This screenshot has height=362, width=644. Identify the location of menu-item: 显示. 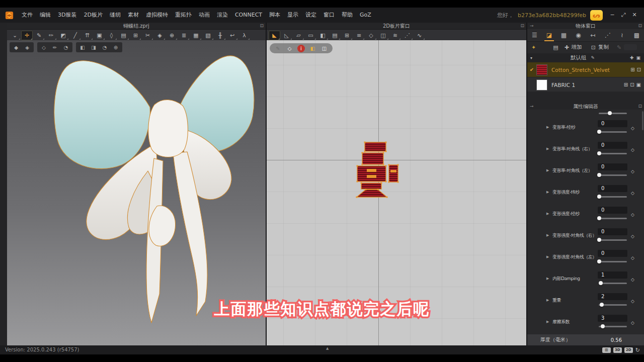
(293, 15).